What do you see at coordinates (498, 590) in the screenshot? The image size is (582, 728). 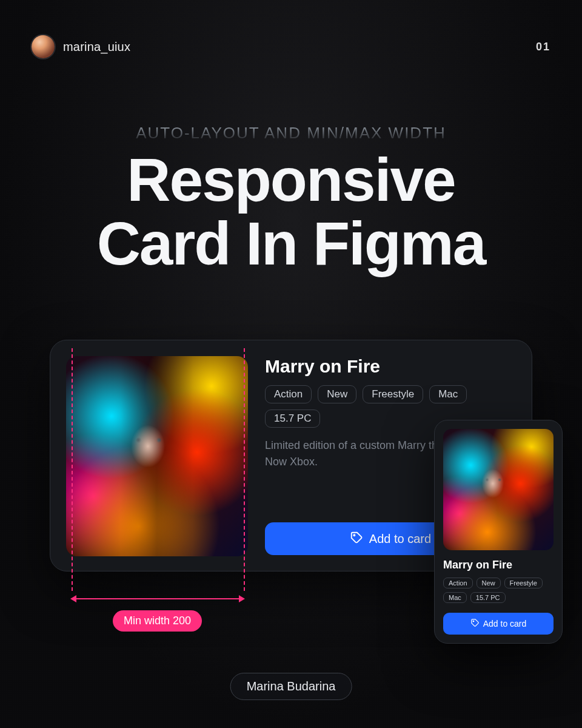 I see `tag-list: Action New Freestyle Mac 15.7 PC` at bounding box center [498, 590].